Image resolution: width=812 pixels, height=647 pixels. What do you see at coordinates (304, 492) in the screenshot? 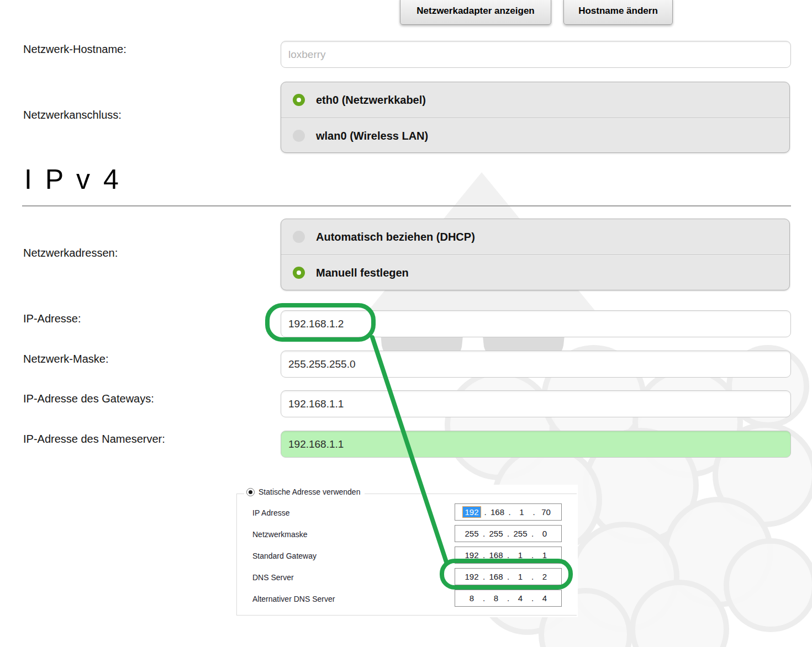
I see `static-address-radio: Statische Adresse verwenden` at bounding box center [304, 492].